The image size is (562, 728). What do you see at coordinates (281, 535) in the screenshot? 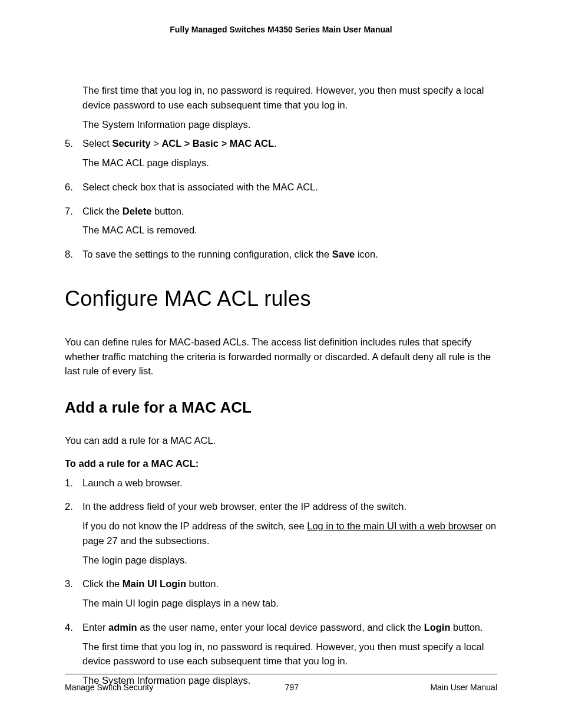
I see `step-2: 2. In the address field of your web brow…` at bounding box center [281, 535].